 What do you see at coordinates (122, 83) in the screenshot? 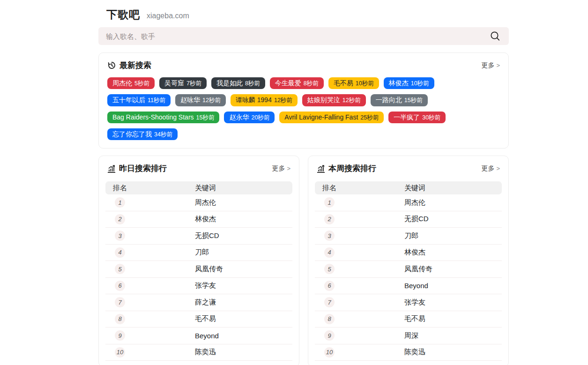
I see `search-tag-label: 周杰伦` at bounding box center [122, 83].